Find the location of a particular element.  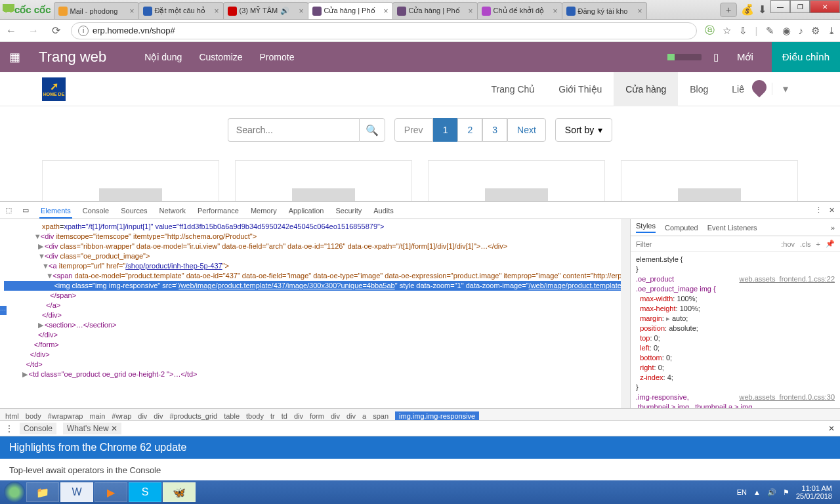

breadcrumb-item: tr is located at coordinates (273, 416).